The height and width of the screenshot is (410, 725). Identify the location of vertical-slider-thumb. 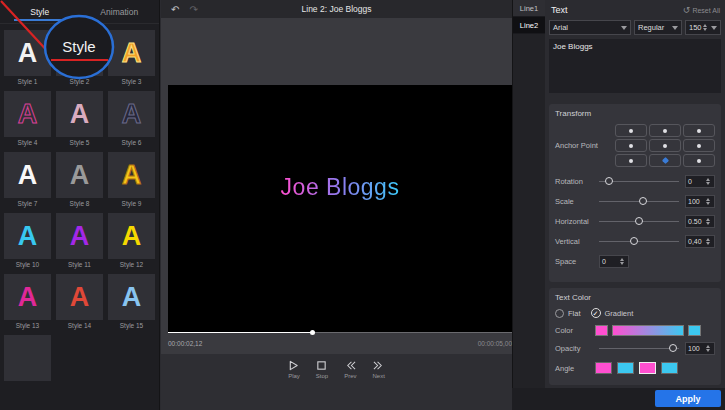
(634, 241).